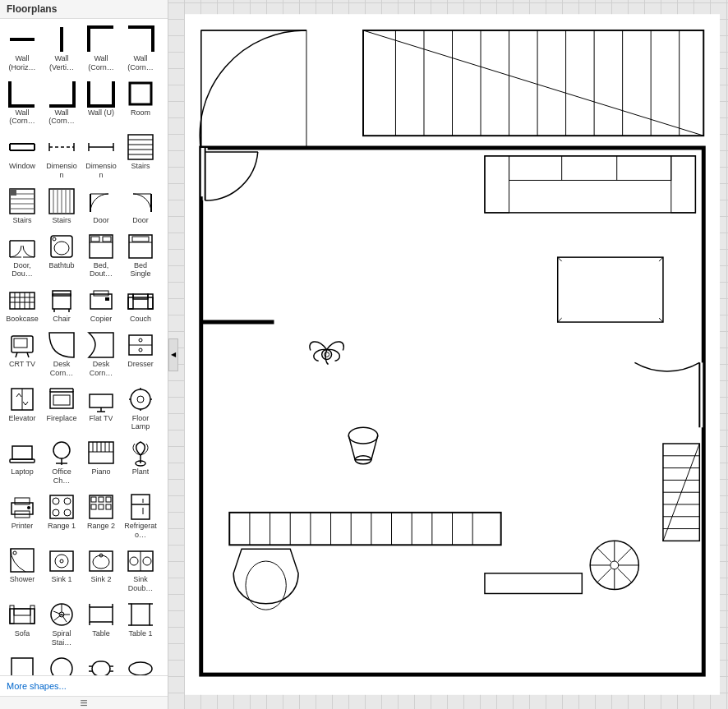 The height and width of the screenshot is (709, 728). Describe the element at coordinates (101, 516) in the screenshot. I see `shape-range2: Range 2` at that location.